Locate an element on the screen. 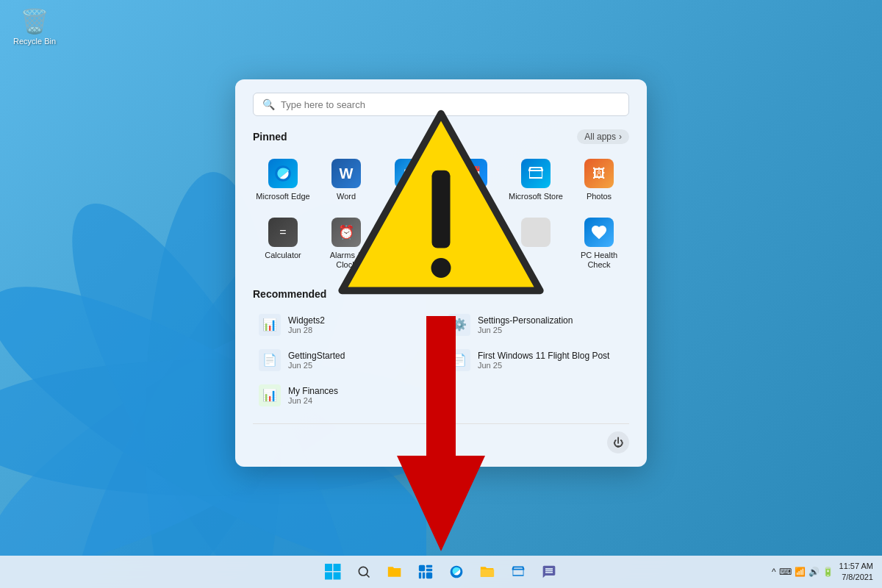 This screenshot has width=882, height=588. edge-icon is located at coordinates (283, 173).